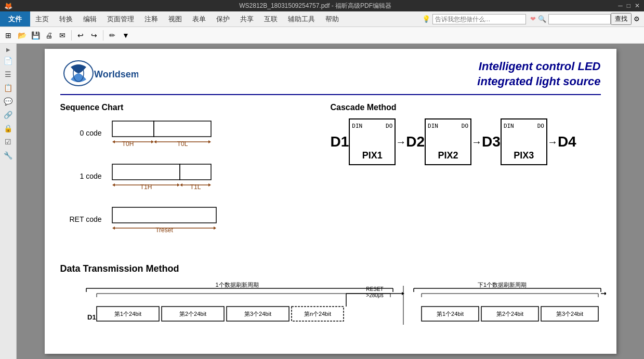  Describe the element at coordinates (66, 19) in the screenshot. I see `menu-convert: 转换` at that location.